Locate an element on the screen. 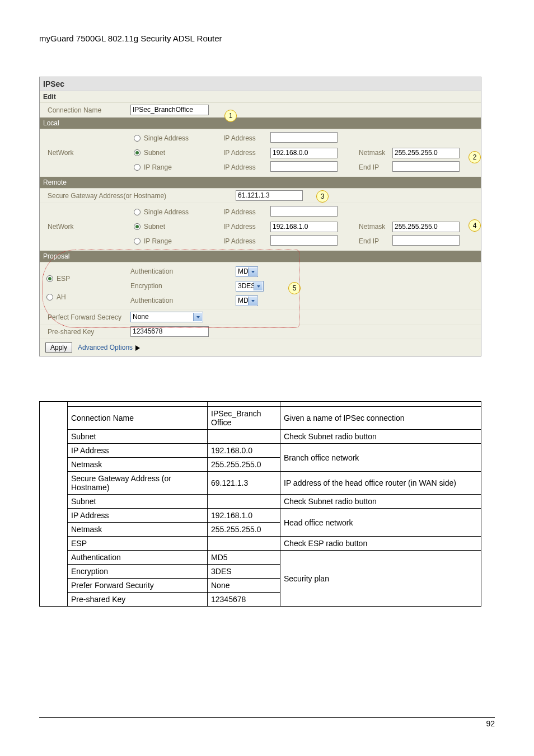 The height and width of the screenshot is (756, 534). table-left-blank is located at coordinates (54, 504).